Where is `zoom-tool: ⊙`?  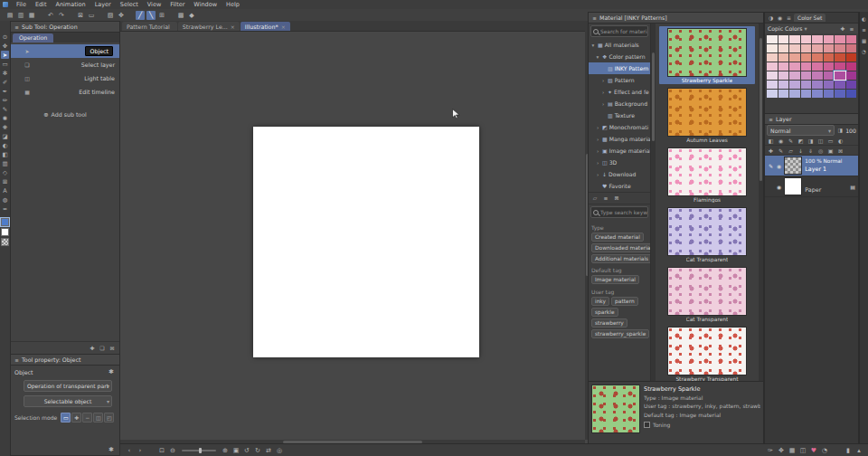 zoom-tool: ⊙ is located at coordinates (5, 36).